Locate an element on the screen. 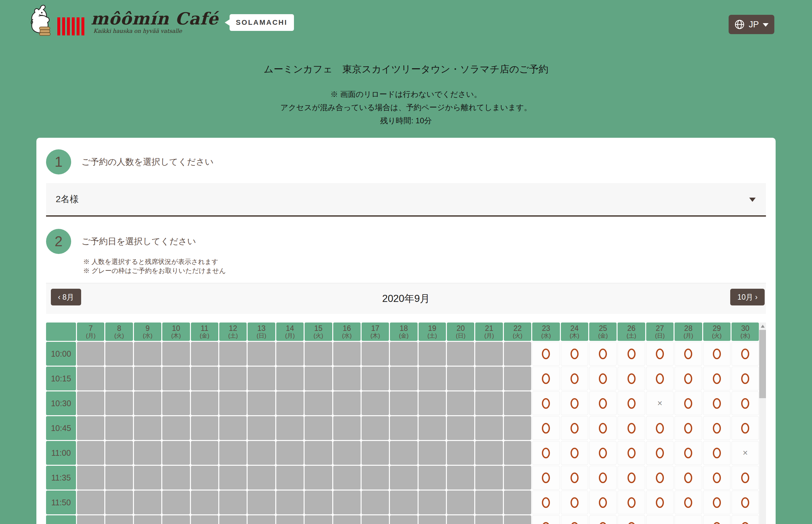 The image size is (812, 524). slot-unavailable-17-10:15 is located at coordinates (375, 378).